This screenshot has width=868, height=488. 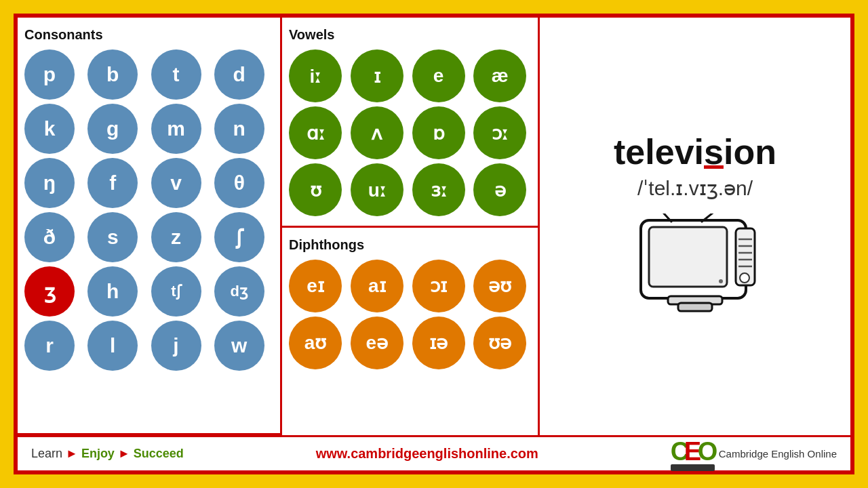 I want to click on consonant-b: b, so click(x=113, y=75).